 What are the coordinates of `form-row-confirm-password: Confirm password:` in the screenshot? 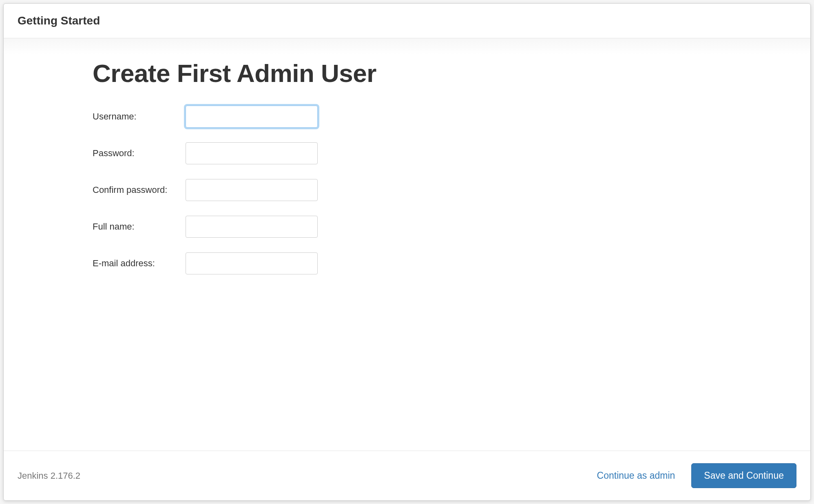 It's located at (407, 190).